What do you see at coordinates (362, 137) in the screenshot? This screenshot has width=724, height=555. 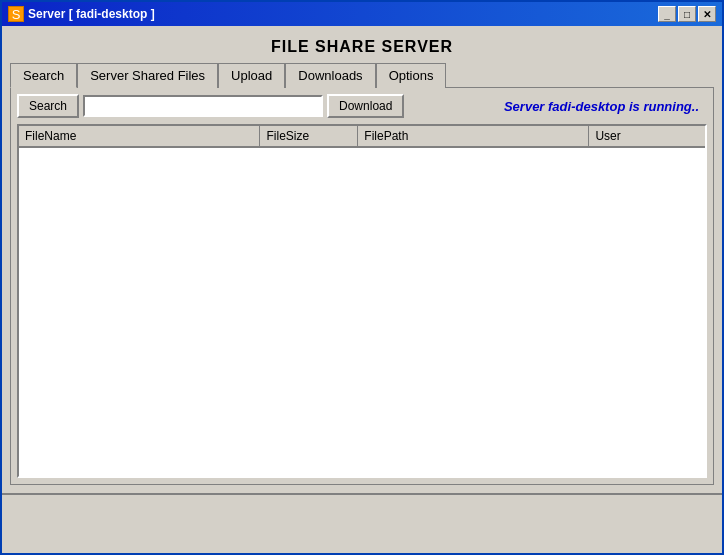 I see `results-table: FileName FileSize FilePath User` at bounding box center [362, 137].